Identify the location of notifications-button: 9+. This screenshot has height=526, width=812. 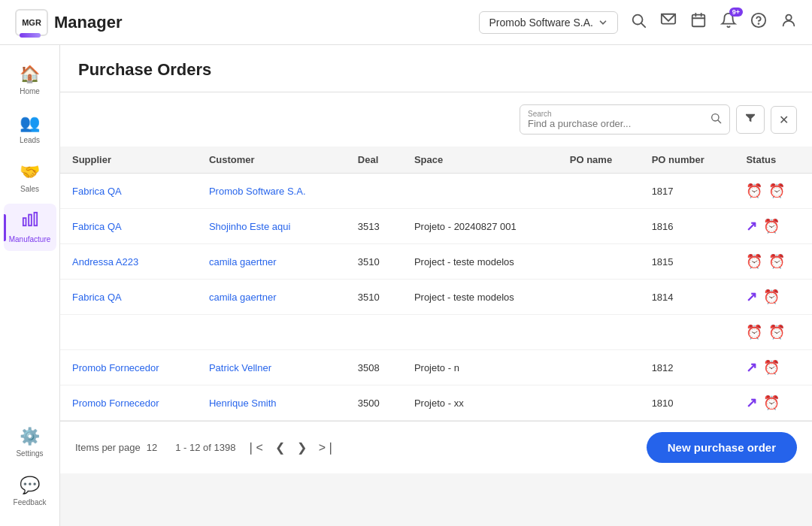
(729, 23).